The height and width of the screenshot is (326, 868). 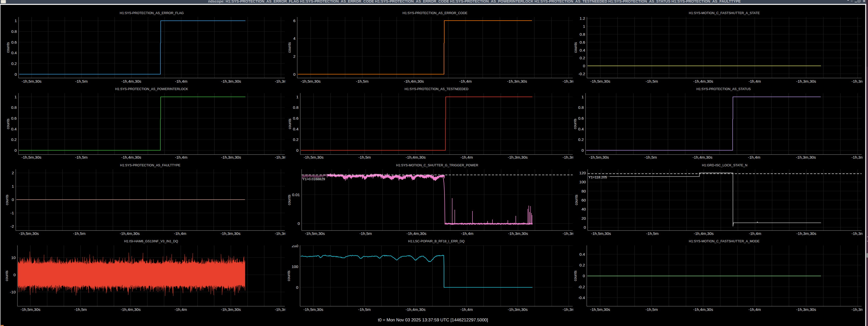 What do you see at coordinates (582, 18) in the screenshot?
I see `svg-text: 1.2` at bounding box center [582, 18].